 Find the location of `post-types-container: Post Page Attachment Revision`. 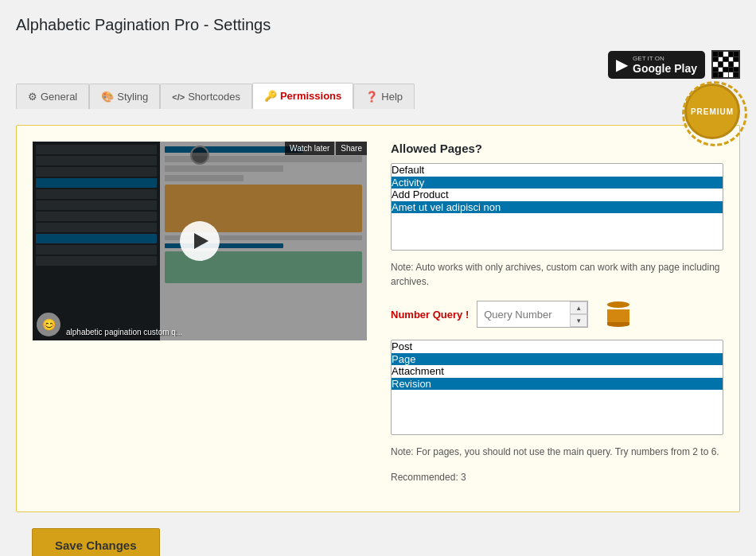

post-types-container: Post Page Attachment Revision is located at coordinates (557, 387).